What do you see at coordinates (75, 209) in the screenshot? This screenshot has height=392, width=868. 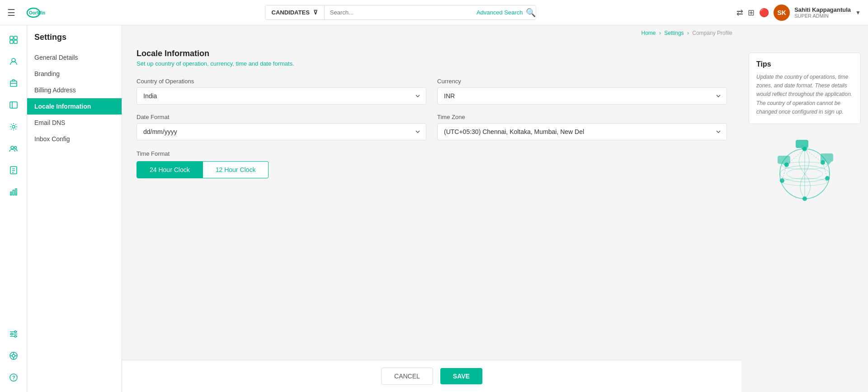 I see `settings-sidebar: Settings General Details Branding Billin…` at bounding box center [75, 209].